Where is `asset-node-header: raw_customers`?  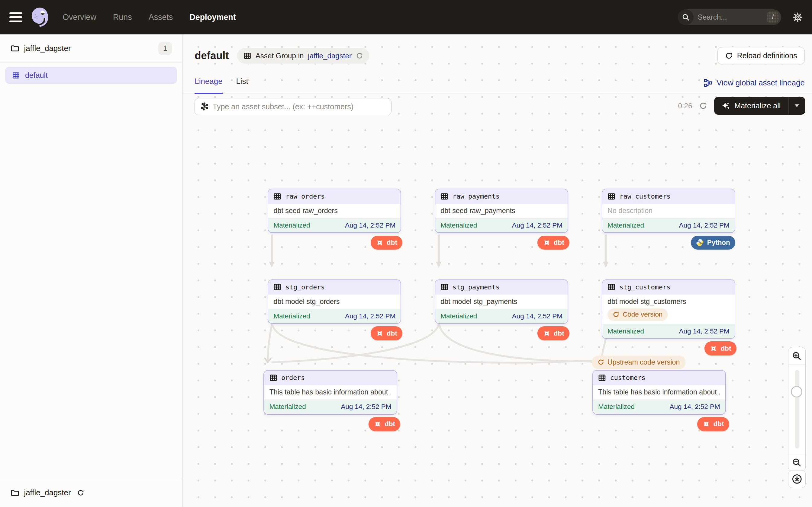 asset-node-header: raw_customers is located at coordinates (668, 196).